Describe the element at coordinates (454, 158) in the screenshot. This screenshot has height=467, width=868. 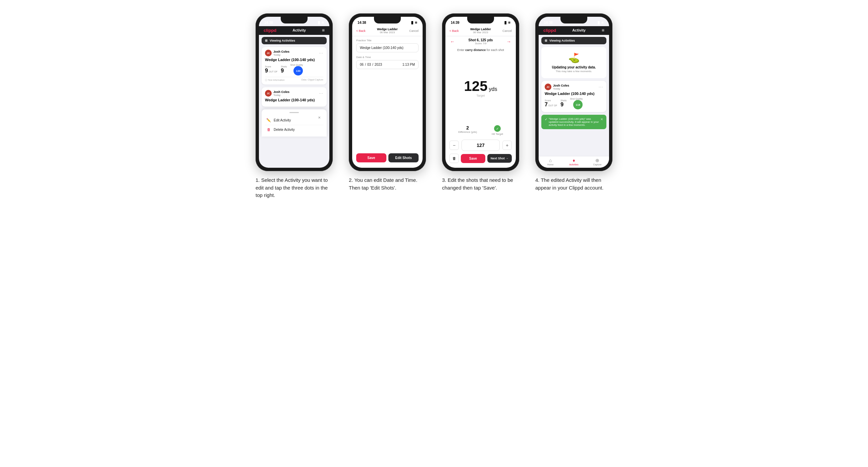
I see `delete-shot-btn: 🗑` at that location.